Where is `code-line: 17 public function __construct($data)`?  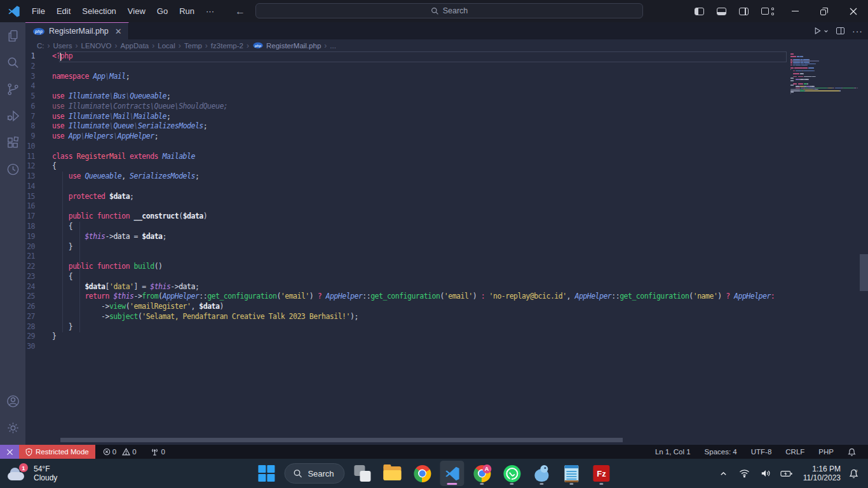
code-line: 17 public function __construct($data) is located at coordinates (447, 217).